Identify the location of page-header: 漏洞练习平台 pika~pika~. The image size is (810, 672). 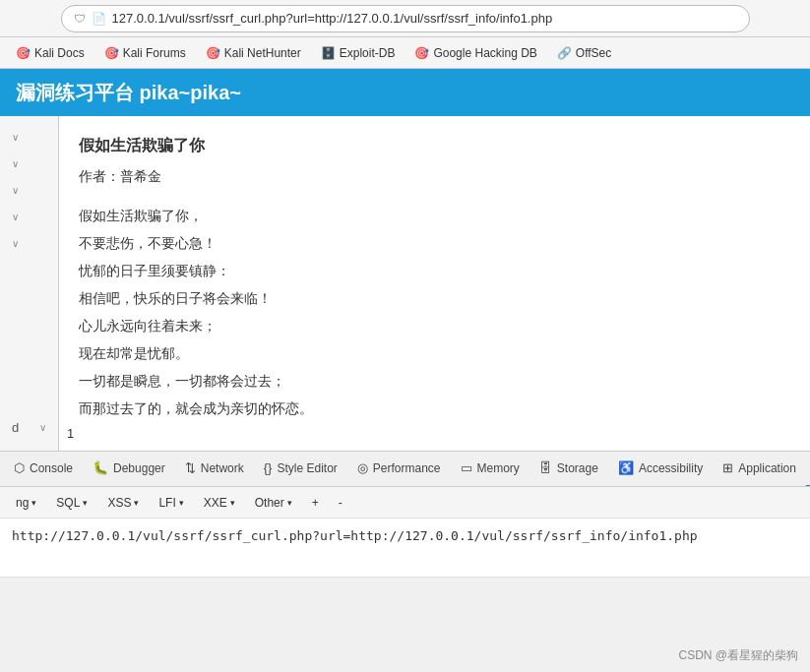
(405, 92).